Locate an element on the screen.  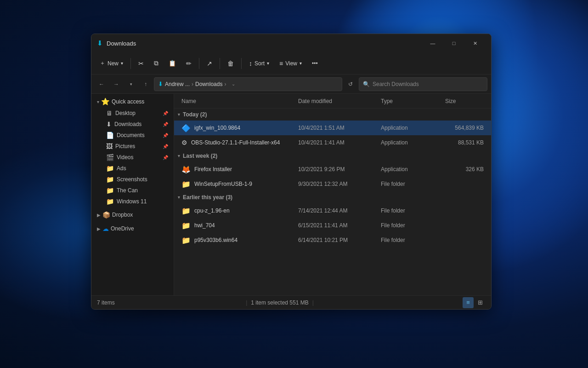
window-title: Downloads is located at coordinates (121, 43).